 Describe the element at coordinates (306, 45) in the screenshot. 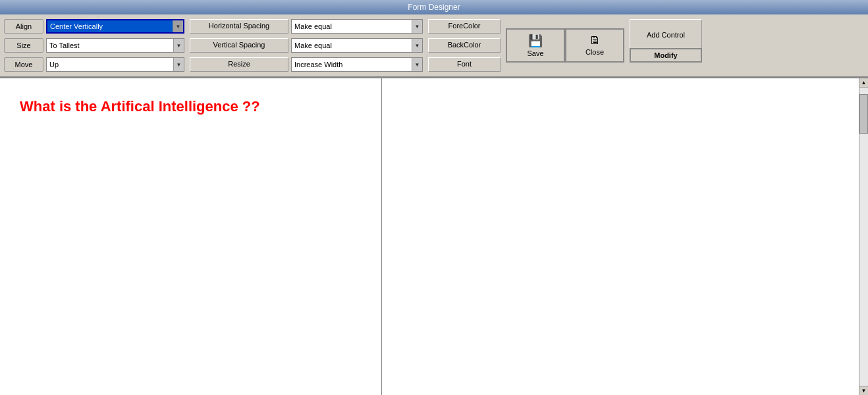

I see `vspacing-row: Vertical Spacing Make equal ▼` at that location.